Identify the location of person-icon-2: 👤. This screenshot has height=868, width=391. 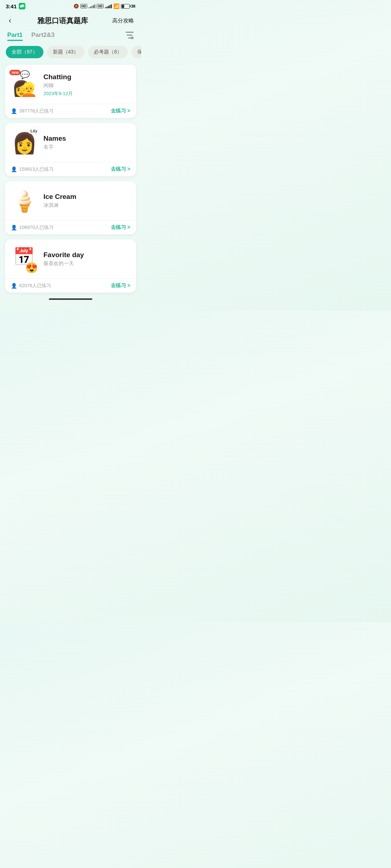
(14, 169).